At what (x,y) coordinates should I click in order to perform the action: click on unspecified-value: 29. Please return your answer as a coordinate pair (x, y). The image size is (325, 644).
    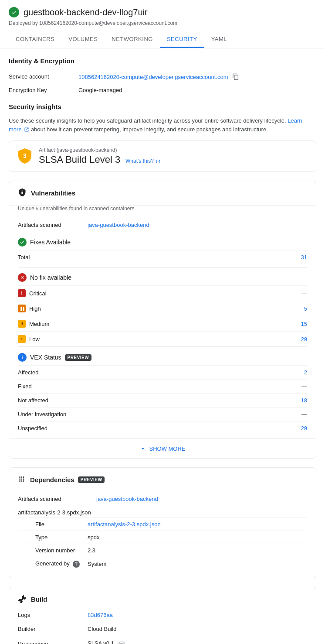
    Looking at the image, I should click on (304, 428).